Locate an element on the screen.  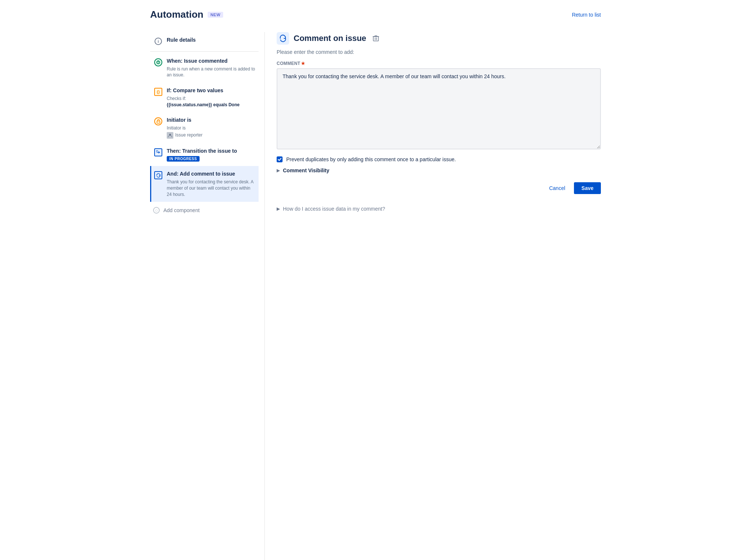
panel-subtitle: Please enter the comment to add: is located at coordinates (439, 52).